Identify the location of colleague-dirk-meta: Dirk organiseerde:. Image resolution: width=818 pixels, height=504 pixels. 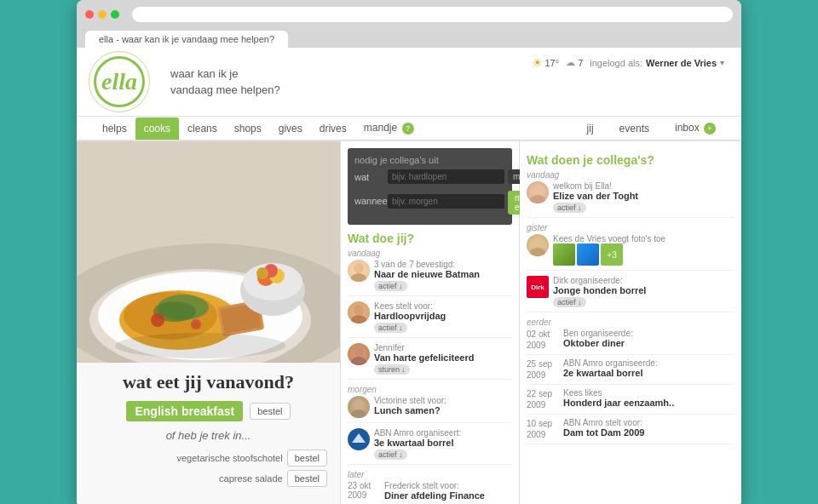
(644, 281).